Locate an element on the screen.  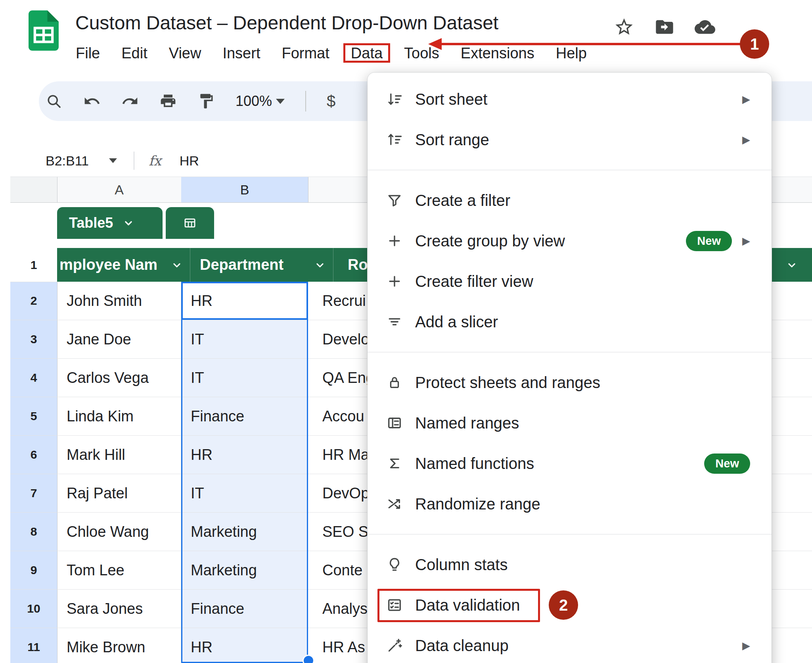
cell-employee-name: Mark Hill is located at coordinates (119, 455).